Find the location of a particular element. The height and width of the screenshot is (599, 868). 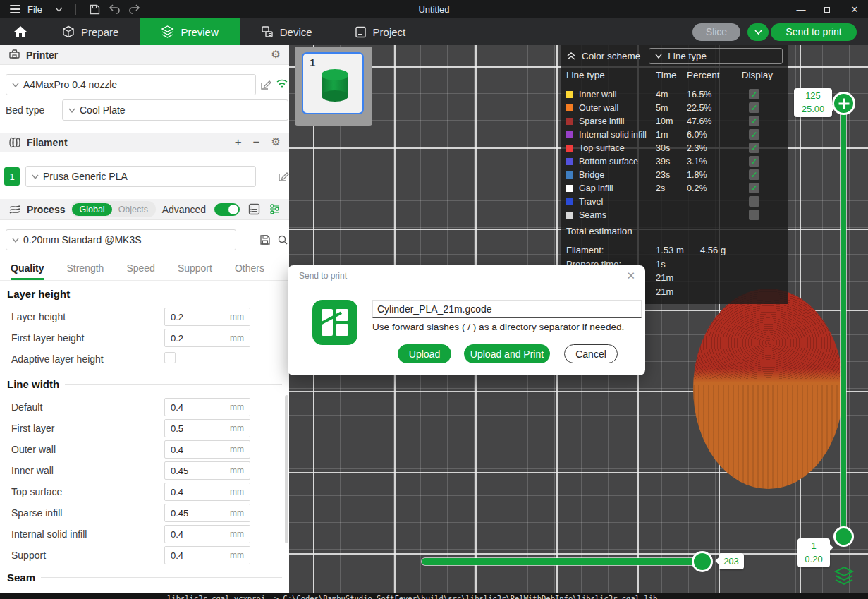

printer-settings-gear-icon: ⚙ is located at coordinates (276, 55).